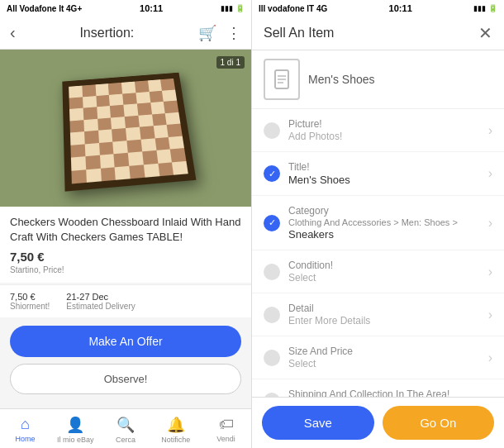 The width and height of the screenshot is (504, 448). Describe the element at coordinates (387, 174) in the screenshot. I see `row-content-title: Title!Men's Shoes` at that location.